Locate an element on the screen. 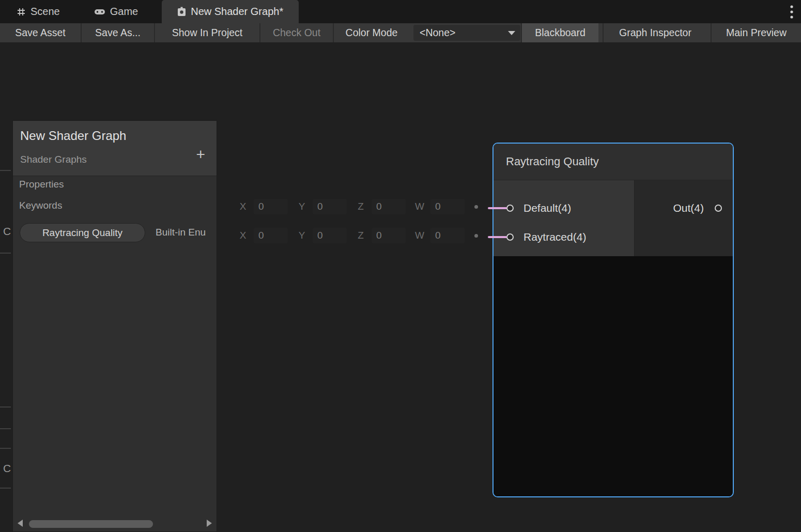 The image size is (801, 532). scrollbar-right-arrow is located at coordinates (209, 523).